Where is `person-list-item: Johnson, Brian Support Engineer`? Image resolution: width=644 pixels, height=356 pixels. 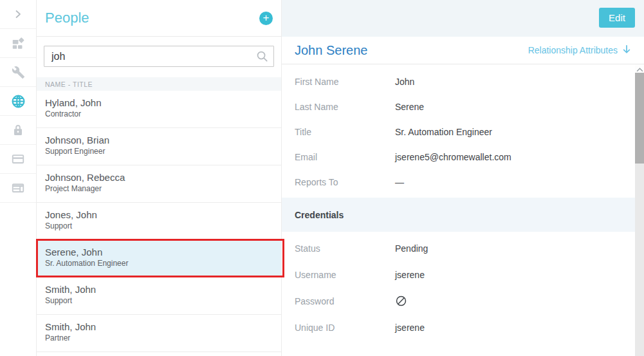
person-list-item: Johnson, Brian Support Engineer is located at coordinates (159, 147).